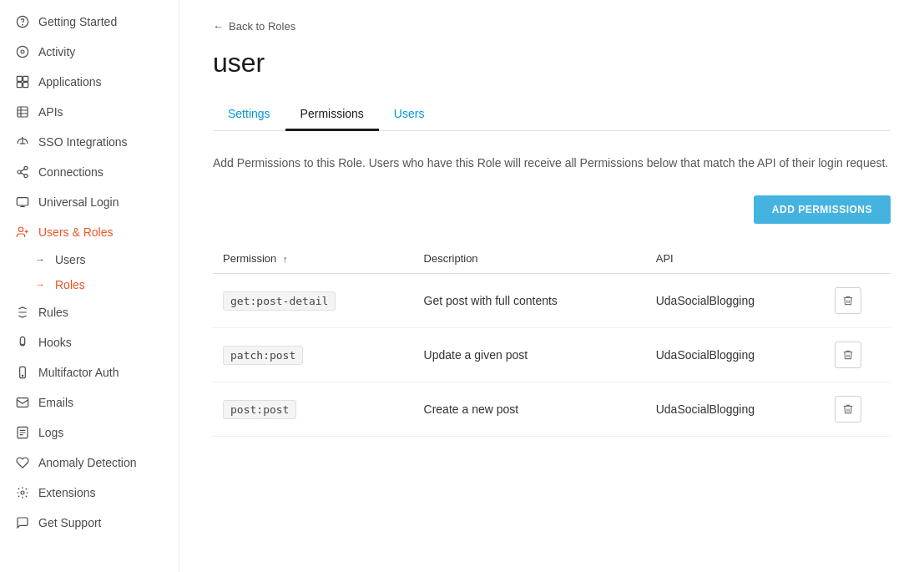 Image resolution: width=924 pixels, height=572 pixels. Describe the element at coordinates (530, 356) in the screenshot. I see `description-cell: Update a given post` at that location.